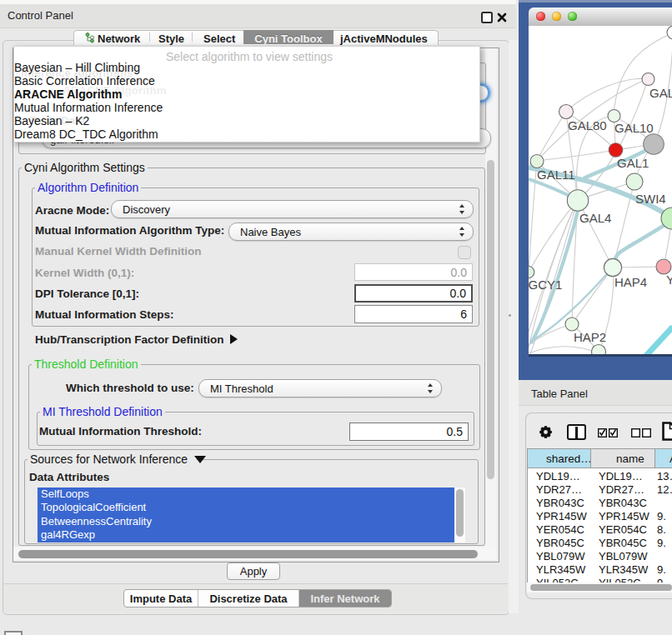  Describe the element at coordinates (630, 282) in the screenshot. I see `svg-text: HAP4` at that location.